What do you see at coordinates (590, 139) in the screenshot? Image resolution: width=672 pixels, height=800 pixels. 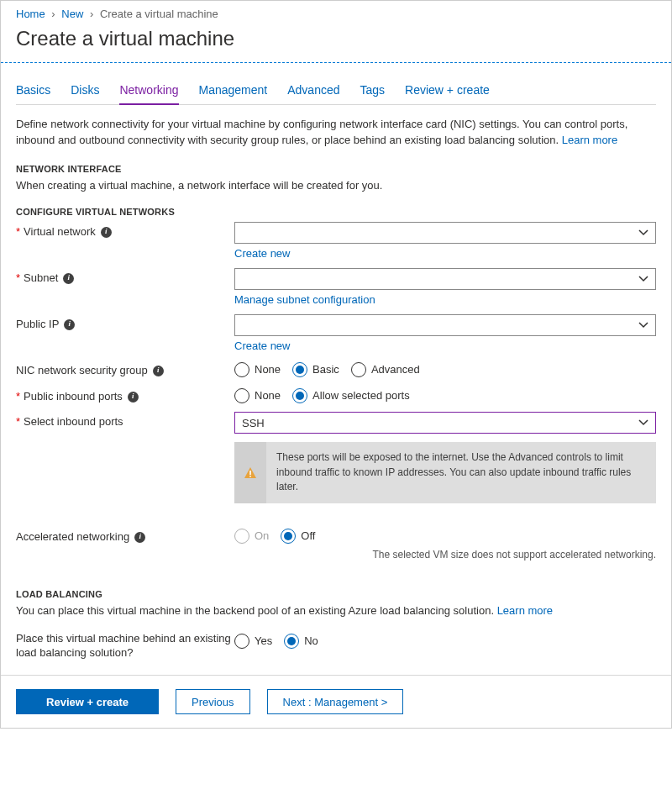 I see `learn-more-link: Learn more` at bounding box center [590, 139].